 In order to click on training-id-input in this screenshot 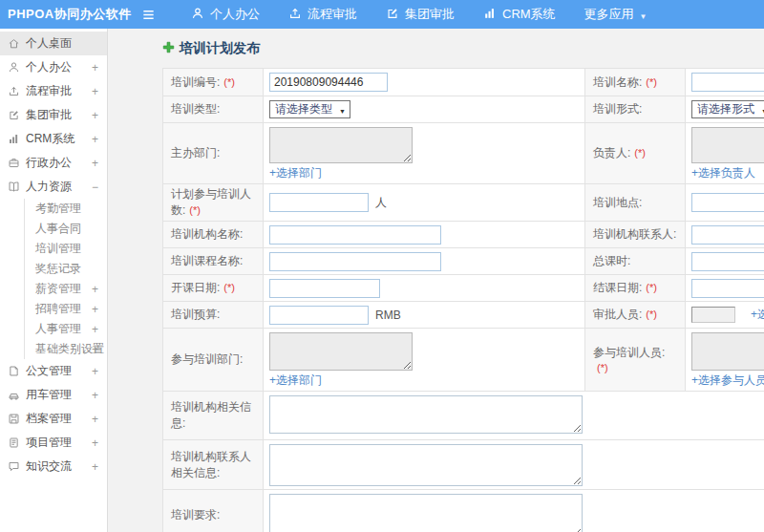, I will do `click(329, 82)`.